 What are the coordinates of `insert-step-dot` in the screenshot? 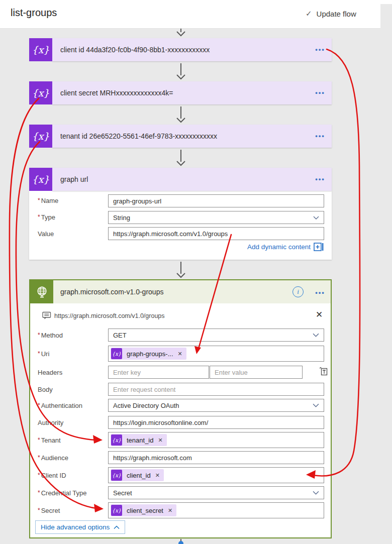 It's located at (181, 542).